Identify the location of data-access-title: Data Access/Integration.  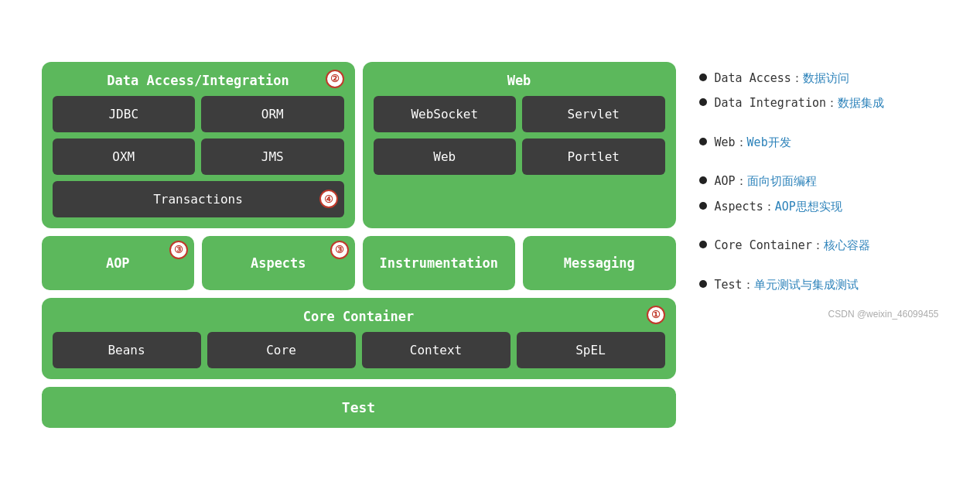
(198, 80).